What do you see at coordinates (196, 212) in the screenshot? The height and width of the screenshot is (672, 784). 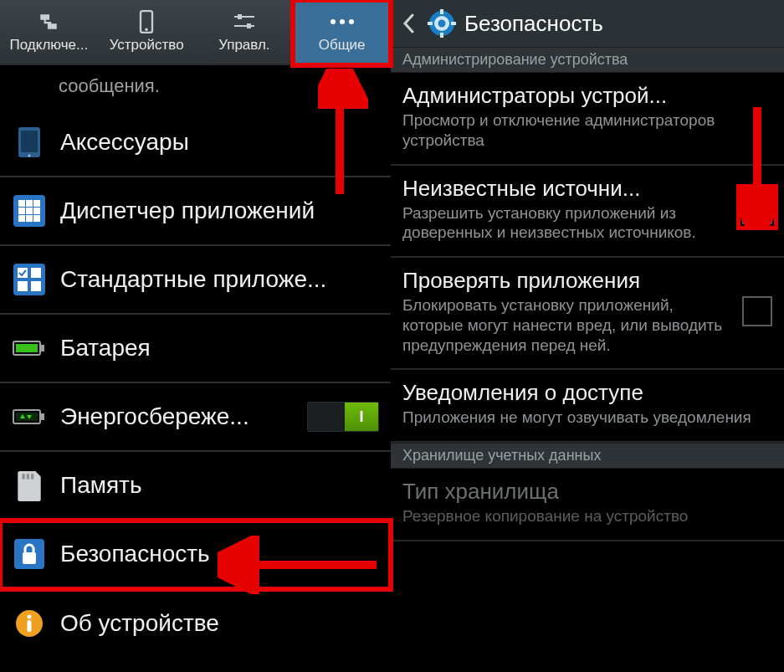 I see `row-appmanager: Диспетчер приложений` at bounding box center [196, 212].